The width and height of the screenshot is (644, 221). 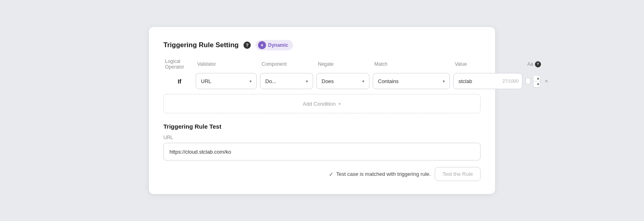 I want to click on col-header-match: Match, so click(x=415, y=64).